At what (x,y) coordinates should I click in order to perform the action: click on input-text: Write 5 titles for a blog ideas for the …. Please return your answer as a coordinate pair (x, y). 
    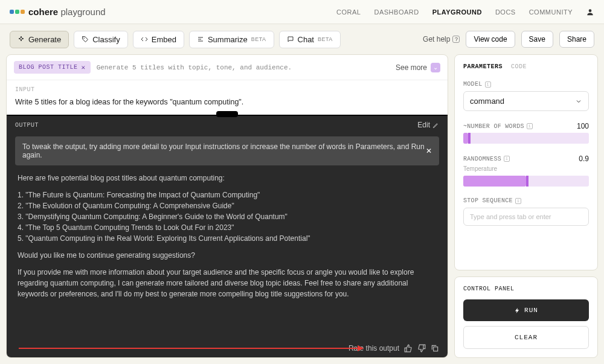
    Looking at the image, I should click on (227, 102).